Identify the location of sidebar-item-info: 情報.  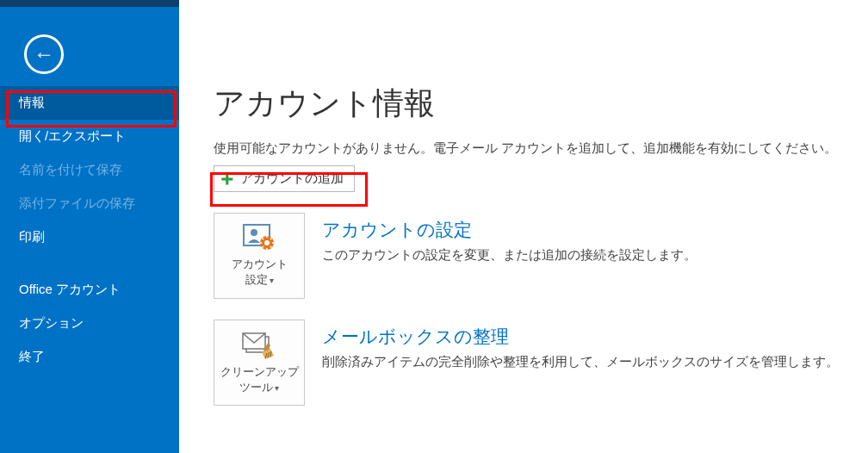
(90, 103).